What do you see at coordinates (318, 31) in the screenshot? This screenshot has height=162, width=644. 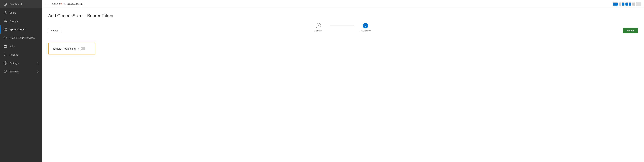 I see `step-1-label: Details` at bounding box center [318, 31].